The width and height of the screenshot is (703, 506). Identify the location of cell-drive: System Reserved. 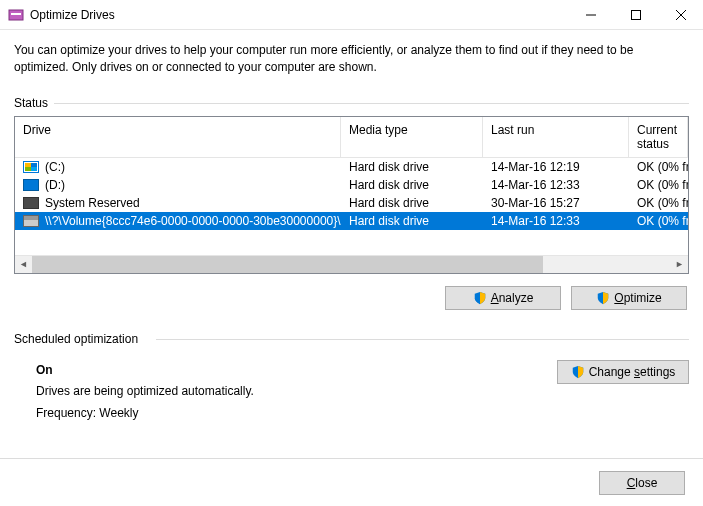
(178, 203).